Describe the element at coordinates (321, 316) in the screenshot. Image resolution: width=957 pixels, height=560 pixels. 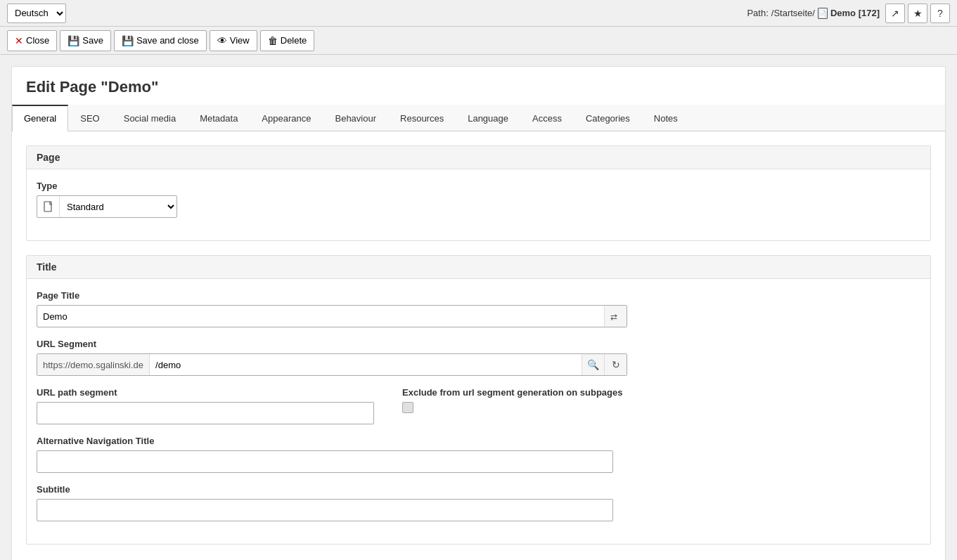
I see `page-title-input` at that location.